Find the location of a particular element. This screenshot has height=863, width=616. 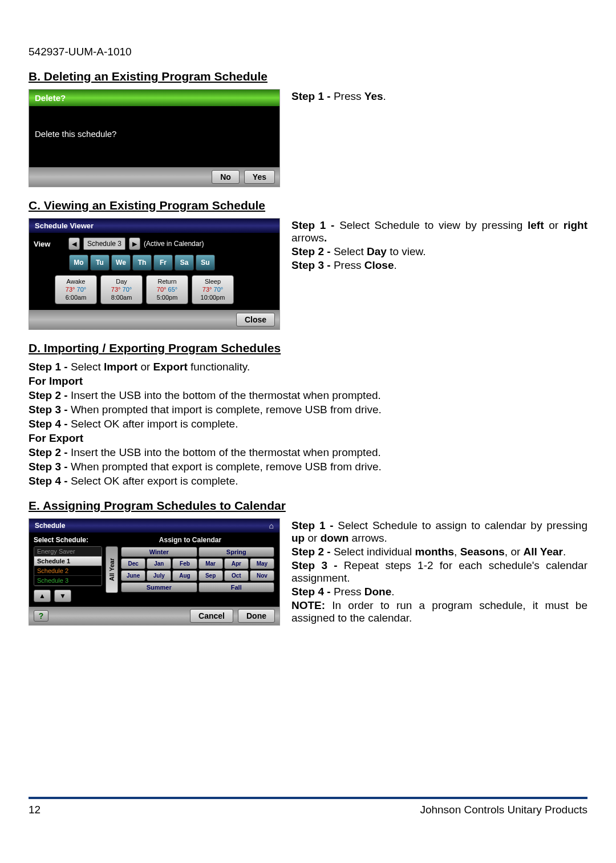

day-sa: Sa is located at coordinates (184, 263).